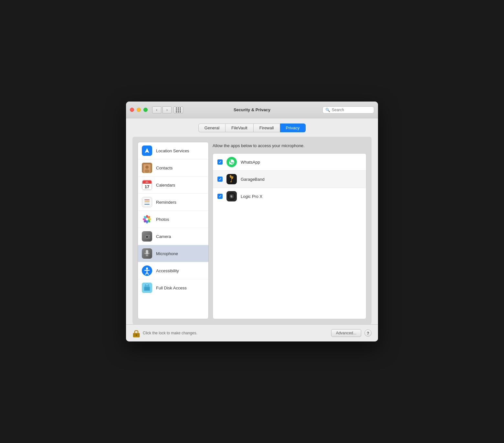 The image size is (504, 443). What do you see at coordinates (267, 128) in the screenshot?
I see `tab-firewall: Firewall` at bounding box center [267, 128].